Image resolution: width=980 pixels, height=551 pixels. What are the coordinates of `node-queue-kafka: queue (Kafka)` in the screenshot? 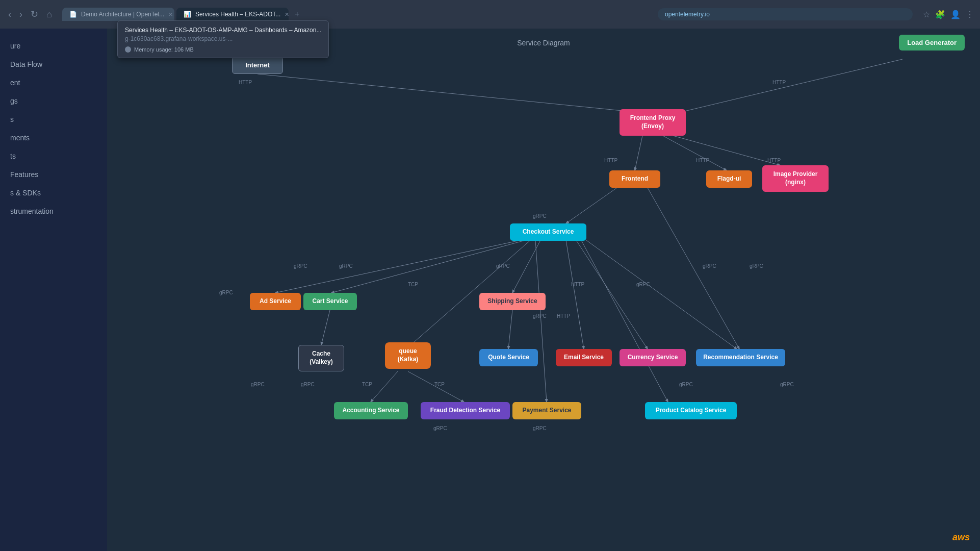 It's located at (408, 356).